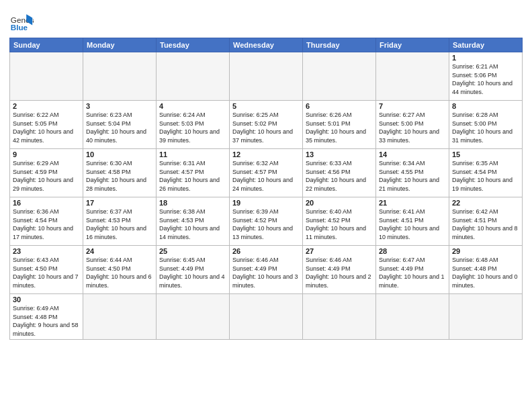 This screenshot has height=411, width=532. Describe the element at coordinates (266, 273) in the screenshot. I see `day-sun-info: Sunrise: 6:46 AMSunset: 4:49 PMDaylight:…` at that location.